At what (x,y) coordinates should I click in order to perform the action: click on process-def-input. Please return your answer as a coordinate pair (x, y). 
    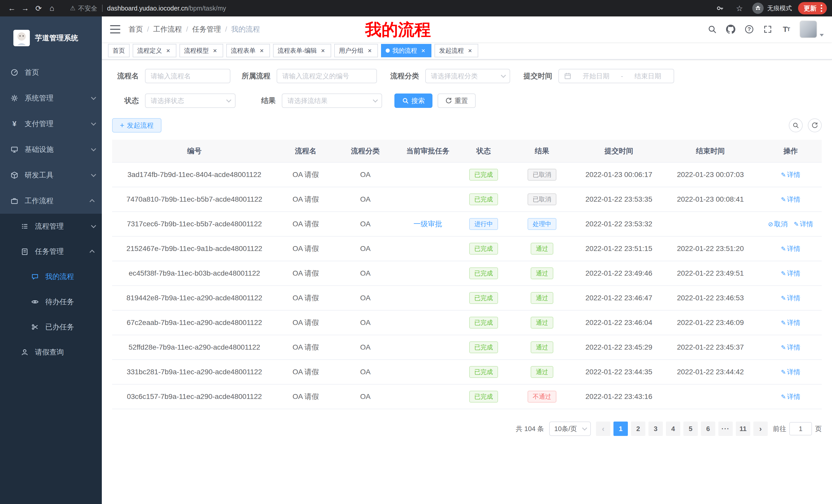
    Looking at the image, I should click on (327, 76).